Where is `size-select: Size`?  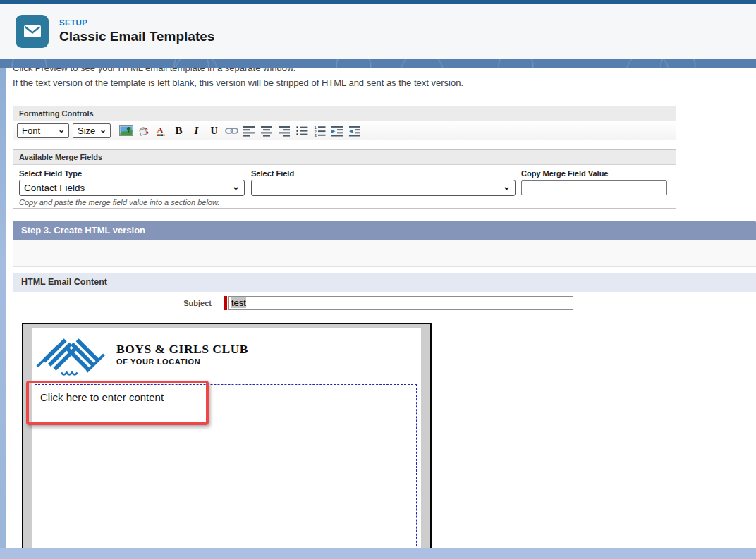 size-select: Size is located at coordinates (92, 131).